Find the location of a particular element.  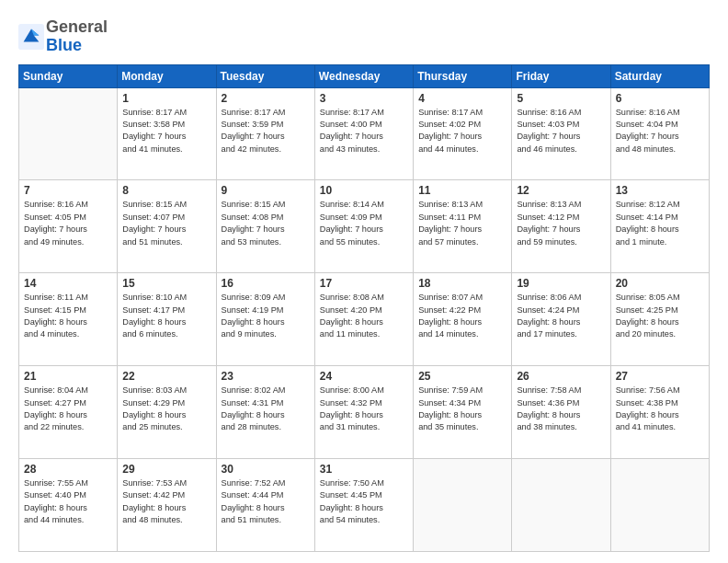

day-number: 28 is located at coordinates (68, 469).